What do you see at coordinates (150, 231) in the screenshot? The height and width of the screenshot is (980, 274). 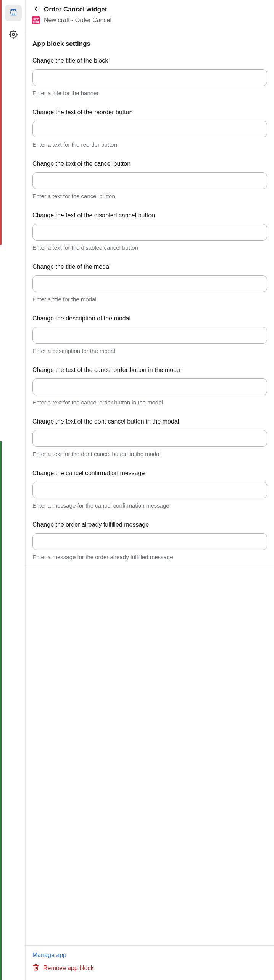 I see `field-disabled-cancel-button-text: Change the text of the disabled cancel b…` at bounding box center [150, 231].